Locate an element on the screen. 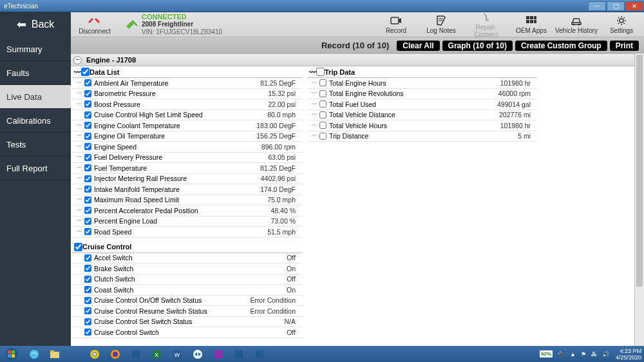  data-row: 〰Total Engine Hours101980 hr is located at coordinates (422, 84).